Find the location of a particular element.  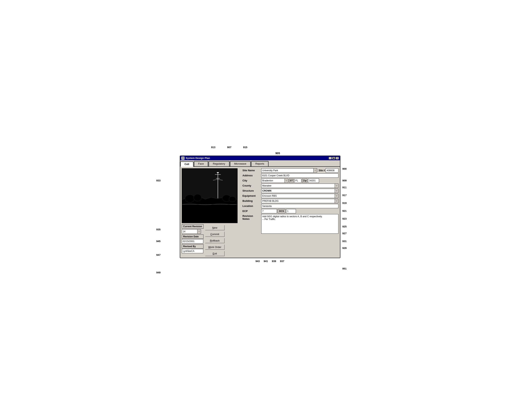

city-arrow: ▽ is located at coordinates (287, 181).